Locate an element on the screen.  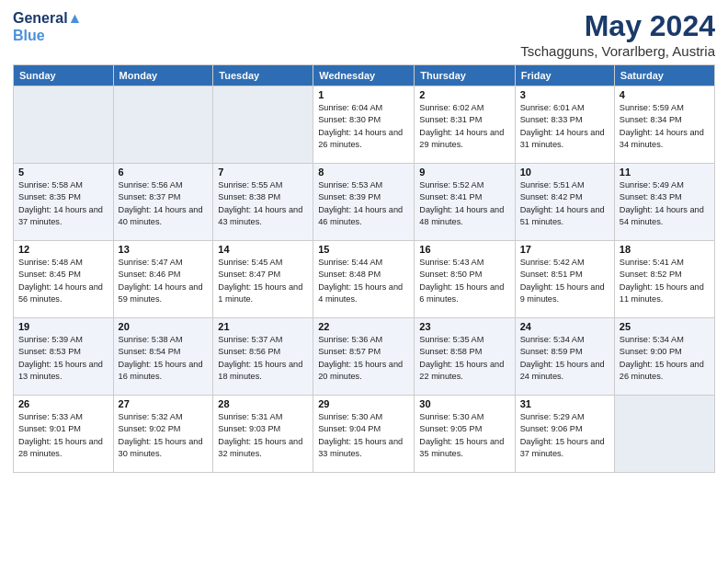
col-thursday: Thursday is located at coordinates (465, 75).